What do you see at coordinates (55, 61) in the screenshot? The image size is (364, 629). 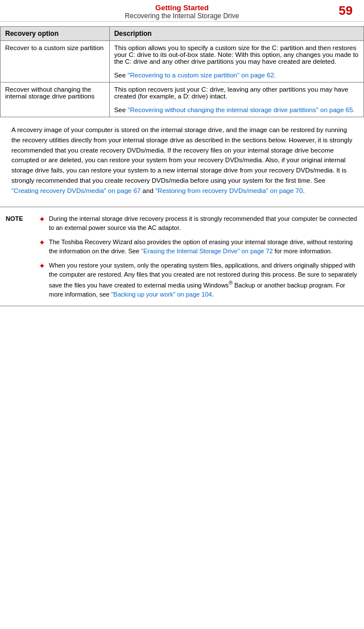 I see `recovery-option-1: Recover to a custom size partition` at bounding box center [55, 61].